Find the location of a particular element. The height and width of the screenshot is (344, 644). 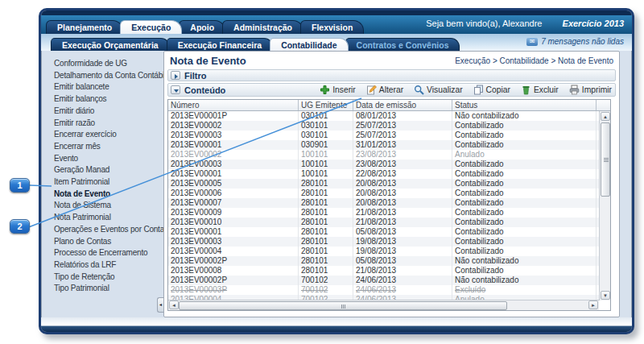

page-title: Nota de Evento is located at coordinates (208, 61).